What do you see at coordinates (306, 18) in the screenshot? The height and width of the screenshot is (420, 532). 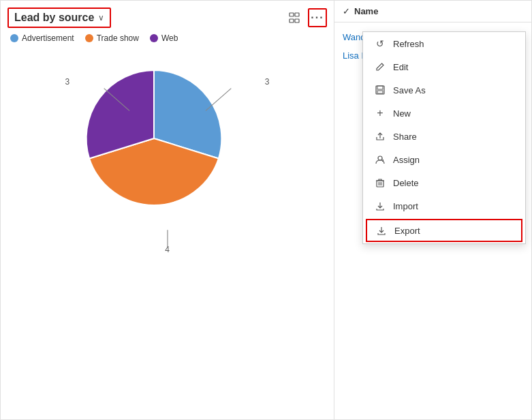 I see `chart-header-actions: ···` at bounding box center [306, 18].